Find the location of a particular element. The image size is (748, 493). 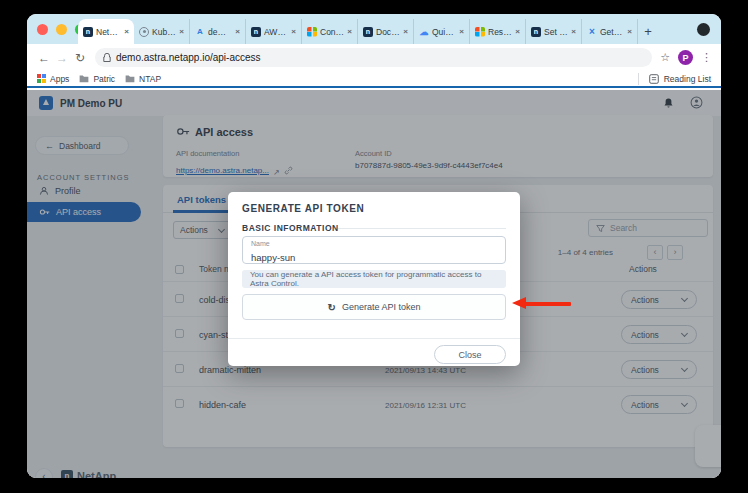

minimize-window-button is located at coordinates (62, 30).